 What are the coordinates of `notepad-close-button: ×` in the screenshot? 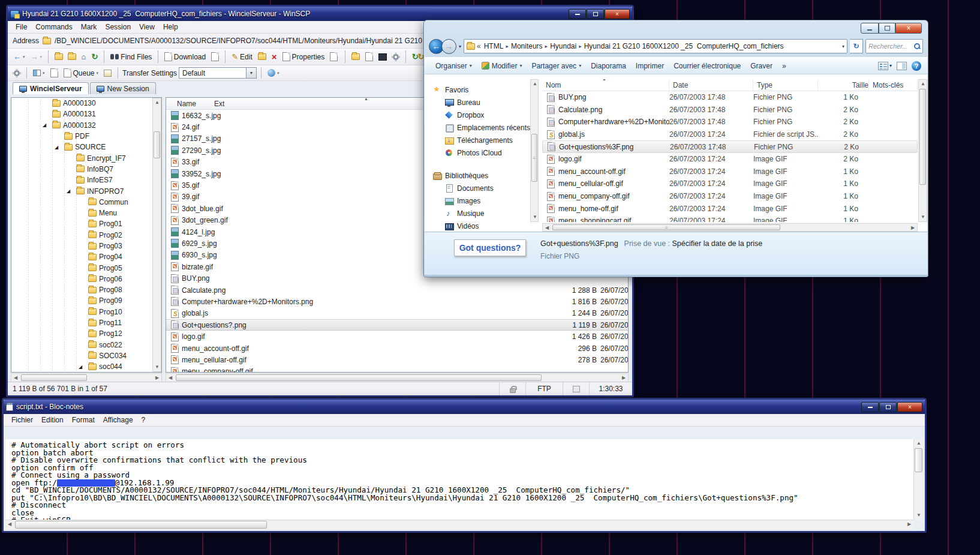 It's located at (910, 407).